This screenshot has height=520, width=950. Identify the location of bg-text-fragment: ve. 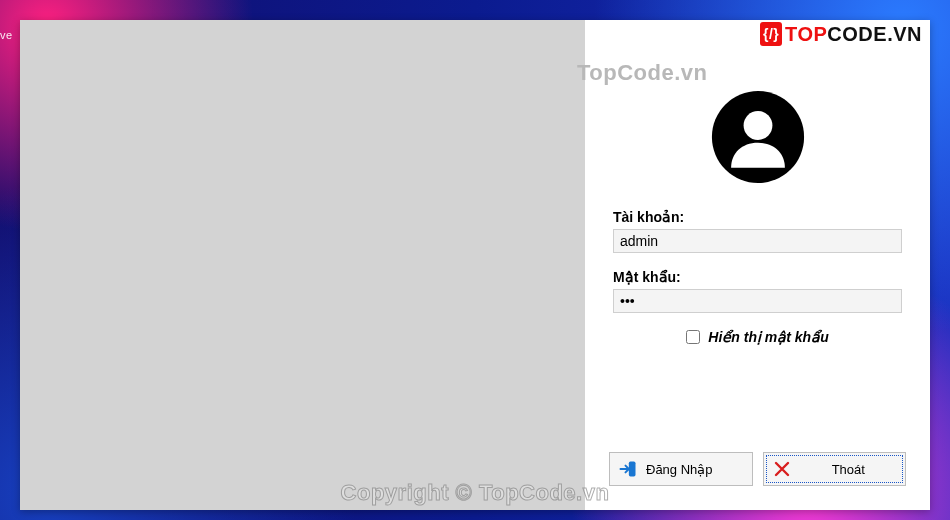
(6, 35).